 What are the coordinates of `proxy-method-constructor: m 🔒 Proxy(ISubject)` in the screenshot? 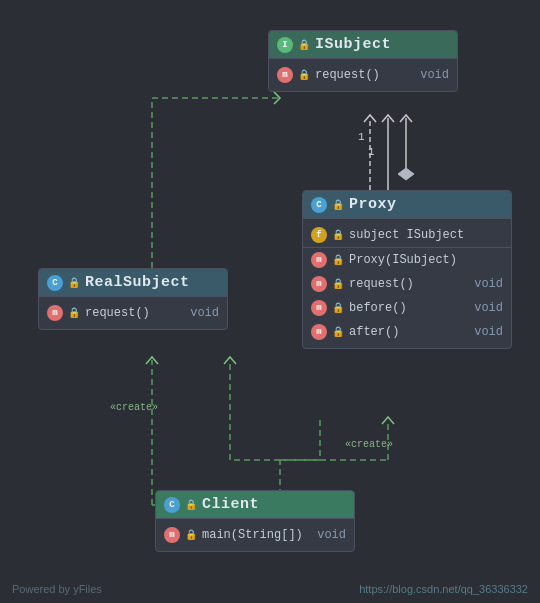 It's located at (407, 260).